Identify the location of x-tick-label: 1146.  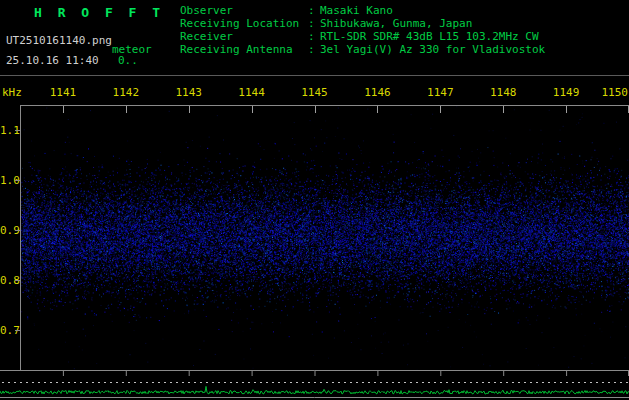
(378, 92).